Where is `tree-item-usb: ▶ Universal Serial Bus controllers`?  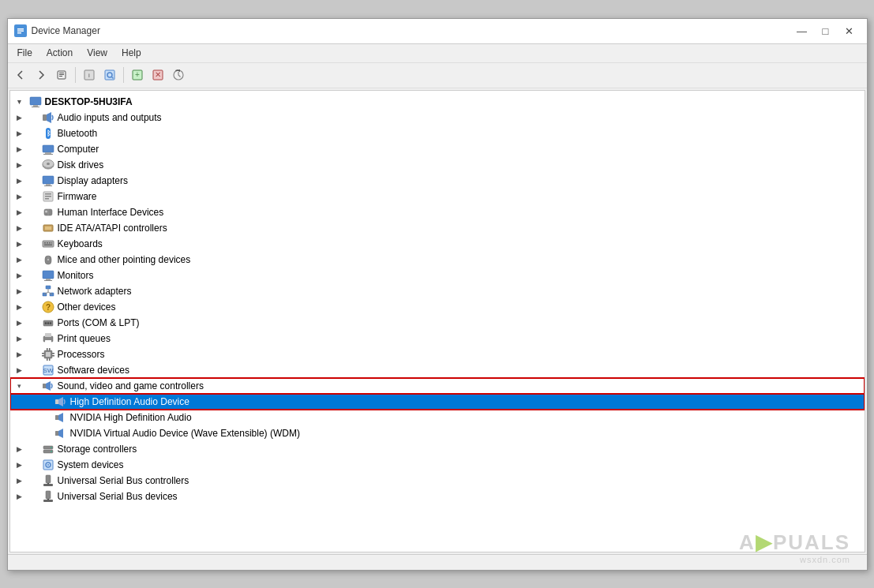
tree-item-usb: ▶ Universal Serial Bus controllers is located at coordinates (437, 481).